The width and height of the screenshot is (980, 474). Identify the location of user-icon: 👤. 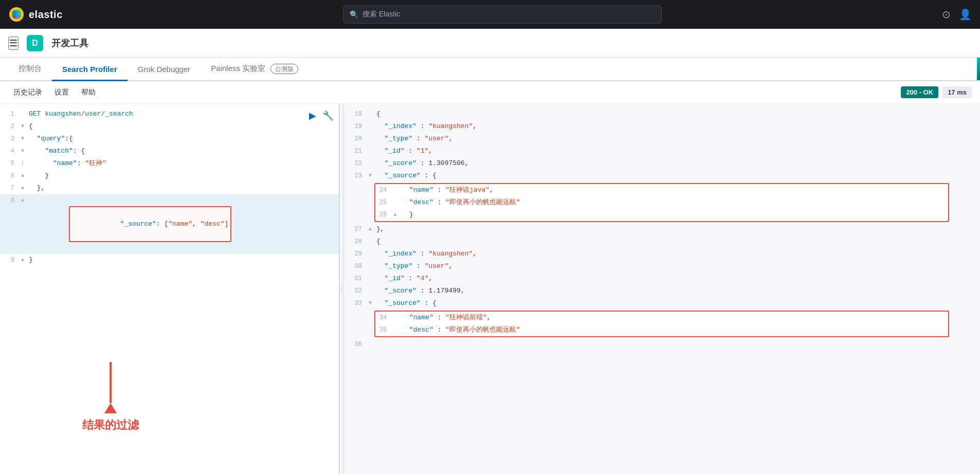
(966, 14).